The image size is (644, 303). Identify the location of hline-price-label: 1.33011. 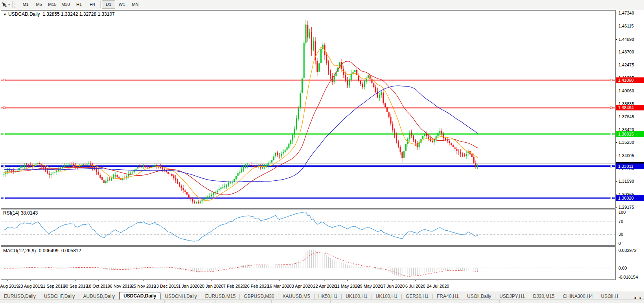
(630, 166).